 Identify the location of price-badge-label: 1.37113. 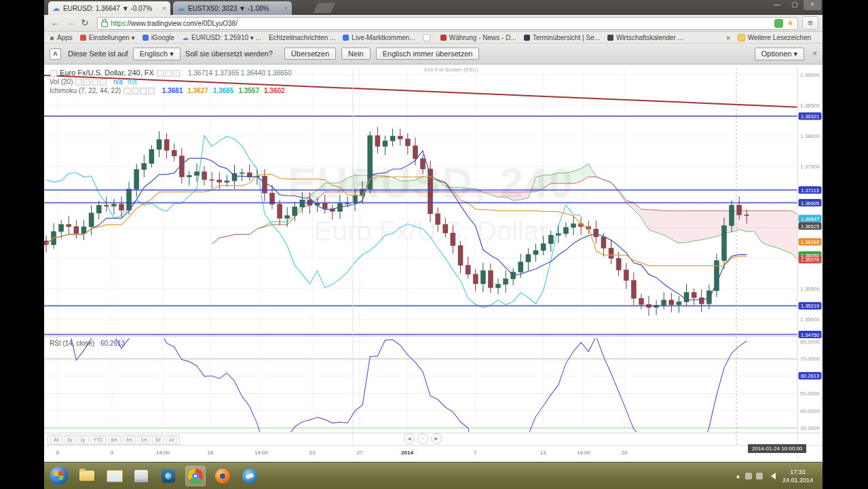
(810, 190).